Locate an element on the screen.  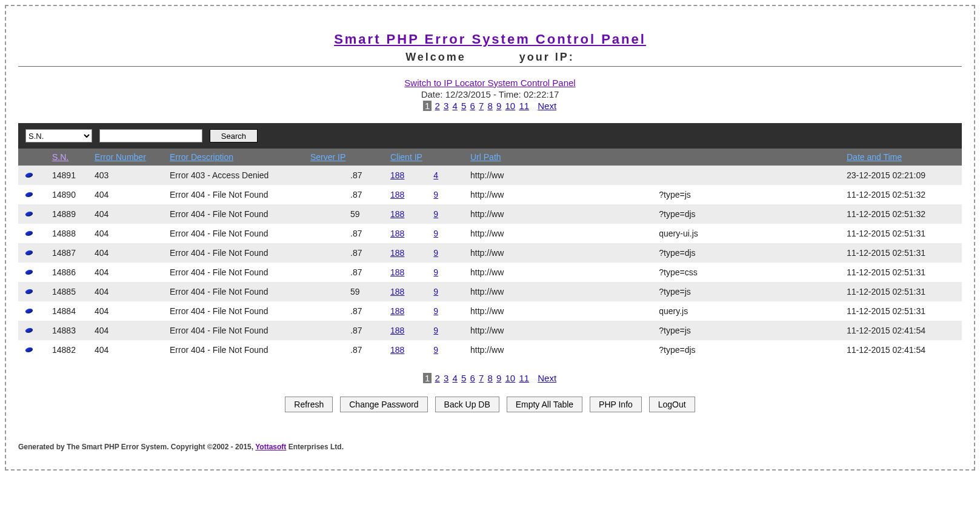
datetime-line: Date: 12/23/2015 - Time: 02:22:17 is located at coordinates (490, 95).